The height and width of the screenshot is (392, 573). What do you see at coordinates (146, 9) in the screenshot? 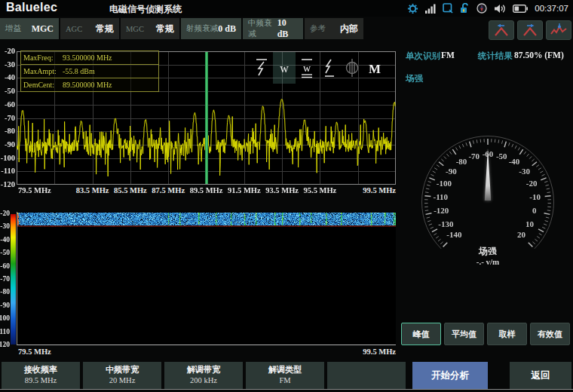
I see `page-title: 电磁信号侦测系统` at bounding box center [146, 9].